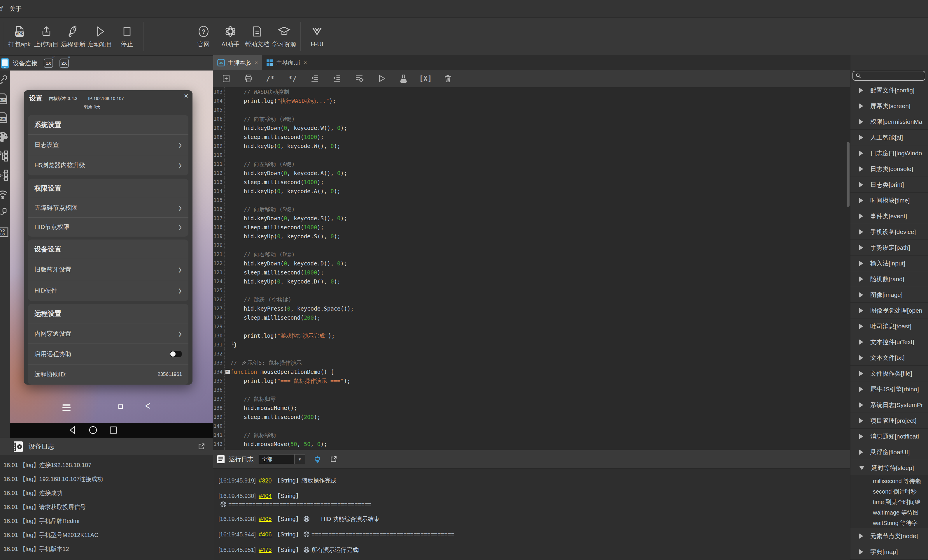  I want to click on fold-toggle-icon: −, so click(227, 372).